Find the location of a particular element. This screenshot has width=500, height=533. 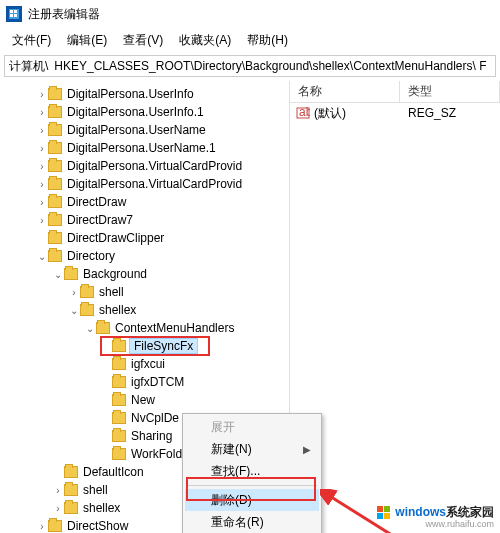

watermark-brand-a: windows is located at coordinates (420, 512).